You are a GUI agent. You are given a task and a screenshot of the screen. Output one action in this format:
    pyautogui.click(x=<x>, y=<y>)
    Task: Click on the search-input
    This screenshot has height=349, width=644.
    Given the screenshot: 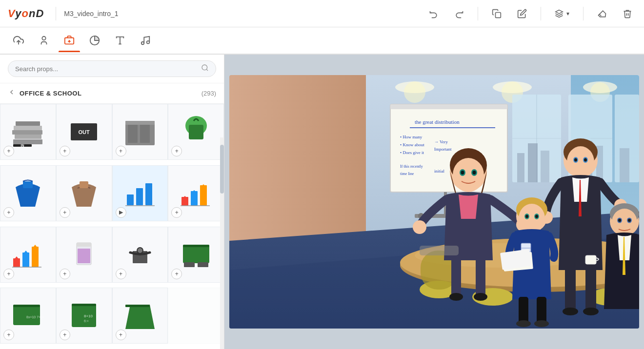 What is the action you would take?
    pyautogui.click(x=106, y=69)
    